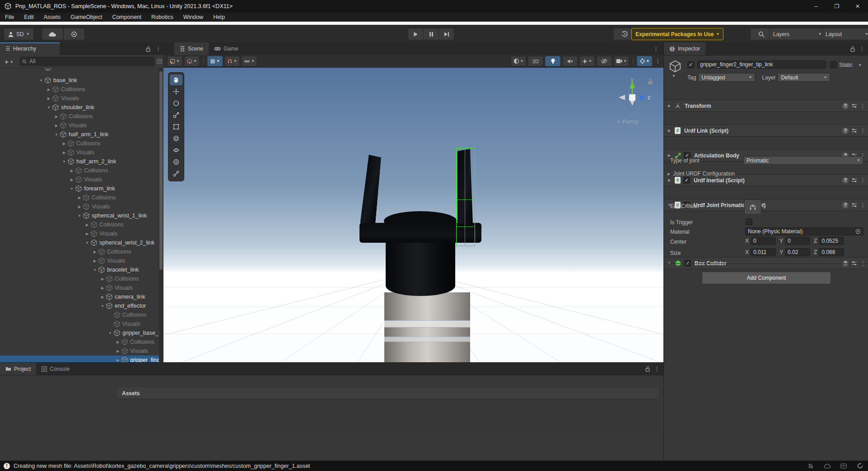 The width and height of the screenshot is (868, 471). Describe the element at coordinates (727, 78) in the screenshot. I see `tag-dropdown: Untagged▼` at that location.